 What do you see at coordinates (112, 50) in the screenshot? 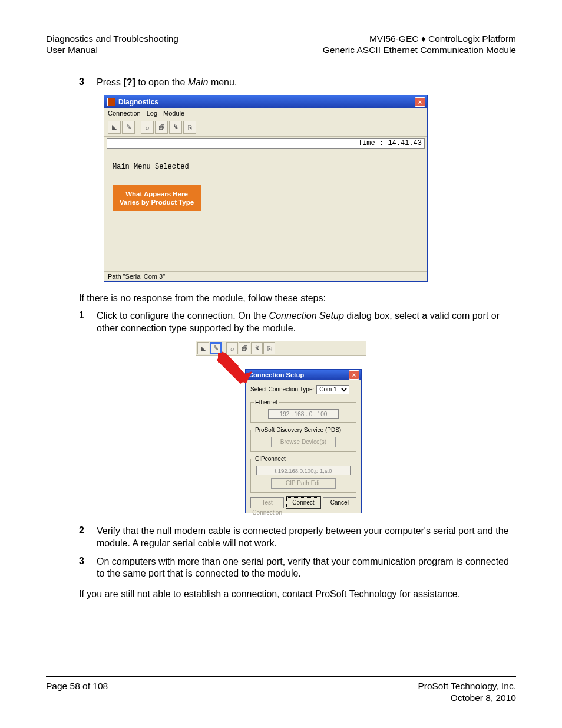
I see `header-left-2: User Manual` at bounding box center [112, 50].